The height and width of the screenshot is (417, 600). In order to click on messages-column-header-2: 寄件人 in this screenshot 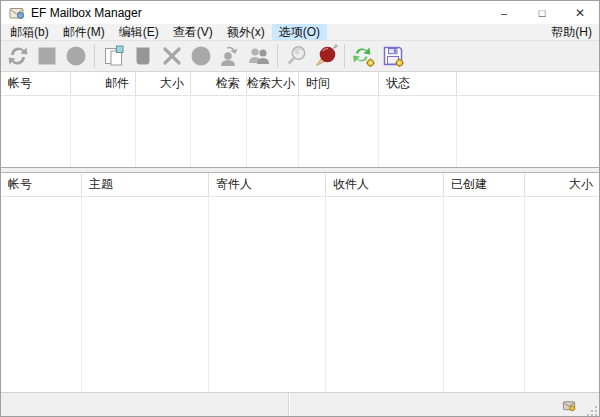, I will do `click(268, 184)`.